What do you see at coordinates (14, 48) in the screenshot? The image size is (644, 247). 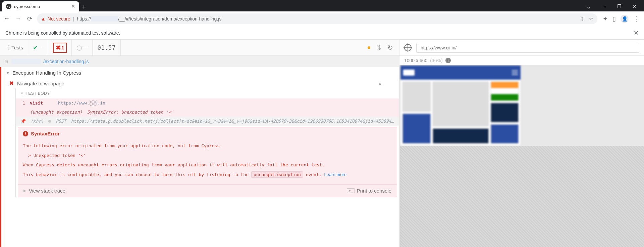 I see `tests-back-button: 〈 Tests` at bounding box center [14, 48].